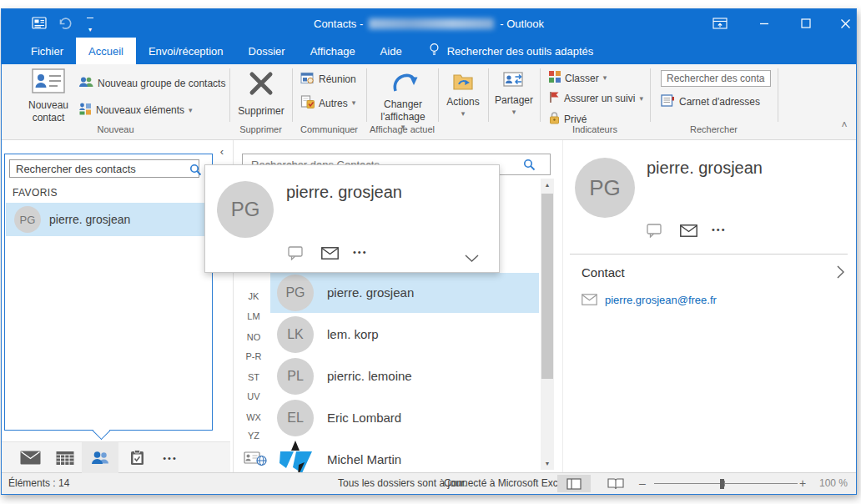 This screenshot has height=504, width=861. Describe the element at coordinates (431, 23) in the screenshot. I see `redacted-account-email` at that location.